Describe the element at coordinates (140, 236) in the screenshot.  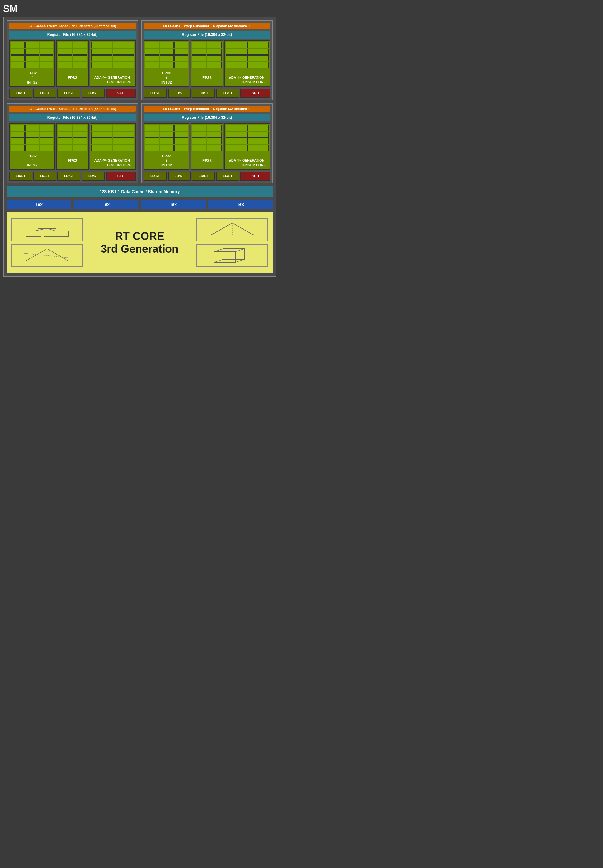
I see `rt-core-line1: RT CORE` at that location.